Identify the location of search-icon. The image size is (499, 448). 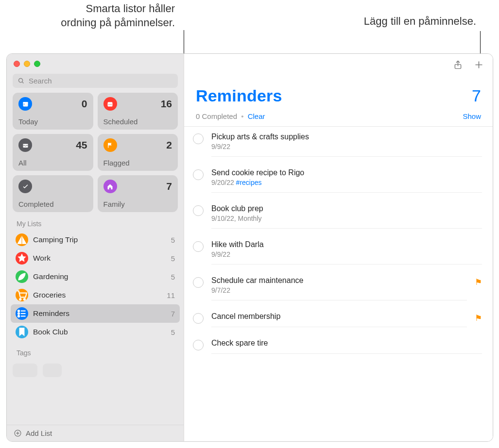
(21, 81).